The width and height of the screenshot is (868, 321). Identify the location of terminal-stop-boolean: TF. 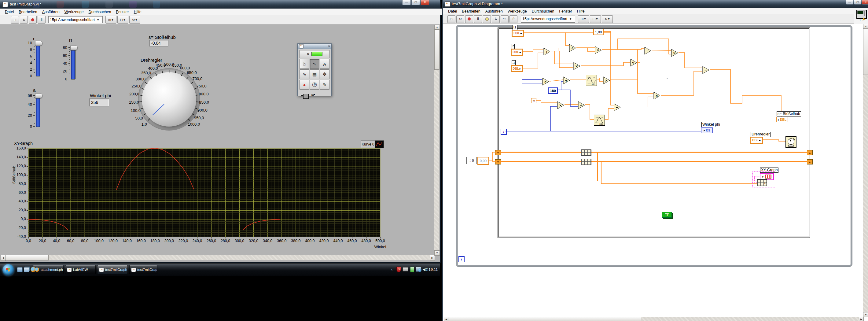
(667, 215).